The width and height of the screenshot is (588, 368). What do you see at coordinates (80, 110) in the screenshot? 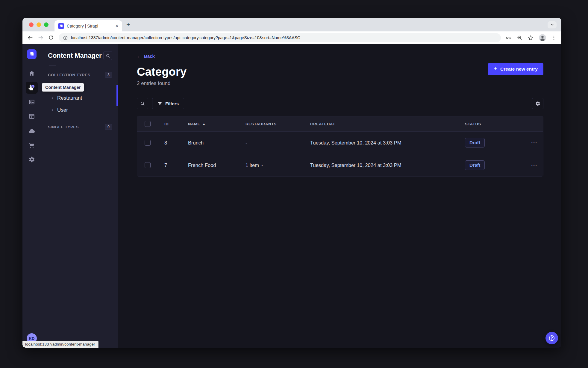
I see `subnav-item-user: • User` at bounding box center [80, 110].